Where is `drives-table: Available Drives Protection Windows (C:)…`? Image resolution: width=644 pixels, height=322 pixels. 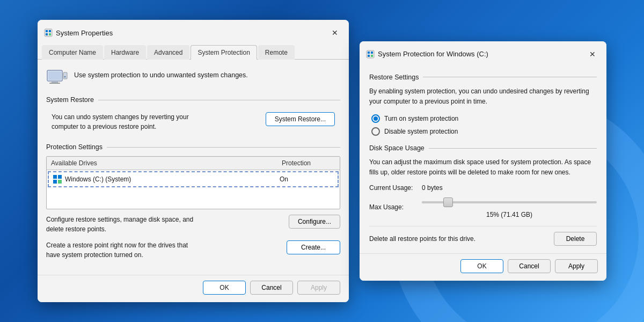 drives-table: Available Drives Protection Windows (C:)… is located at coordinates (193, 182).